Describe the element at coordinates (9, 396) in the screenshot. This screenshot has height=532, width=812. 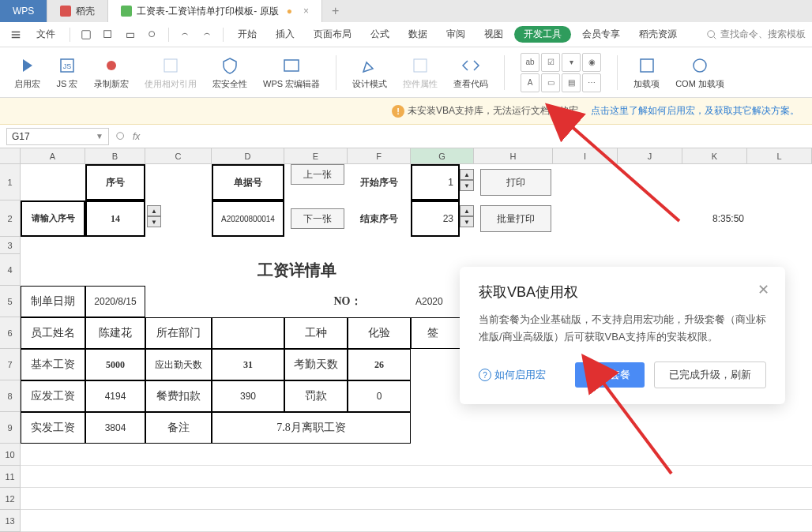
I see `row-8: 8` at that location.